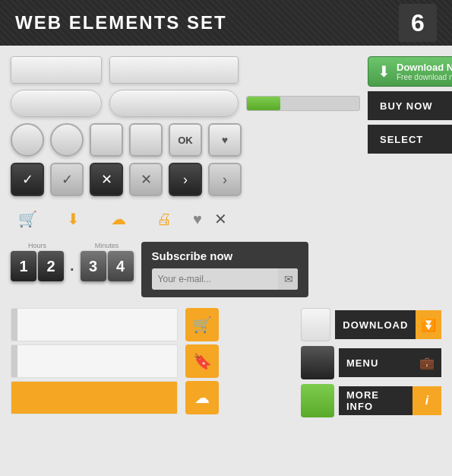 This screenshot has width=452, height=476. I want to click on cross-dark-button-1: ✕, so click(106, 179).